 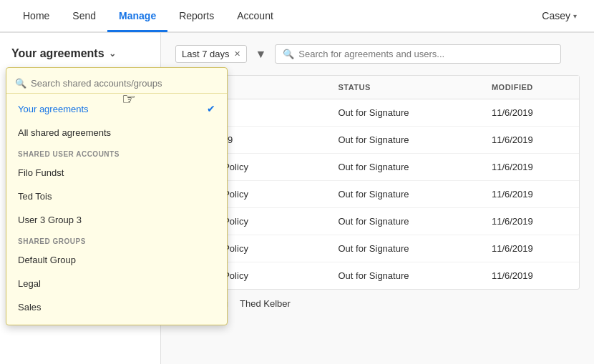 I want to click on checkmark-icon: ✔, so click(x=211, y=109).